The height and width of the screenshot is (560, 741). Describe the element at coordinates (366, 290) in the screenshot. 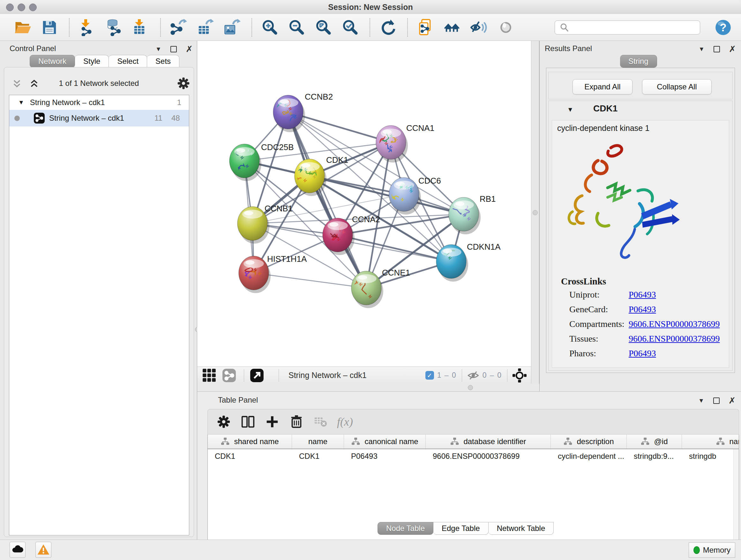

I see `network-node-CCNE1` at that location.